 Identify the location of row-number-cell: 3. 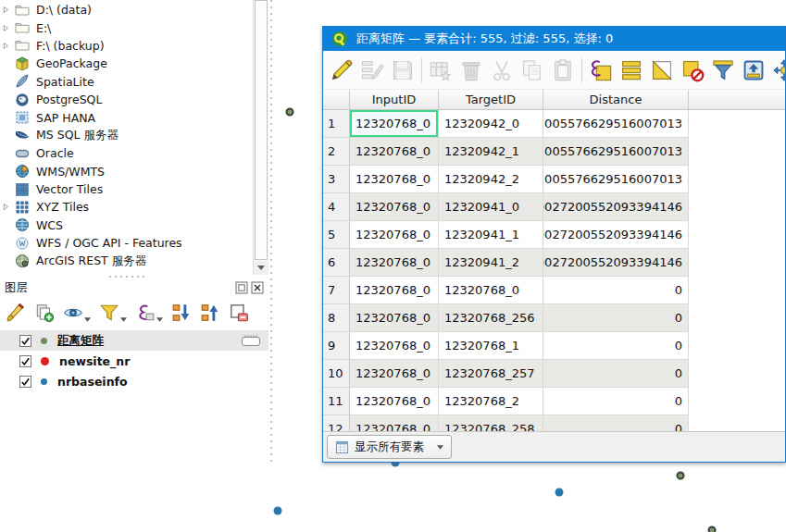
(337, 179).